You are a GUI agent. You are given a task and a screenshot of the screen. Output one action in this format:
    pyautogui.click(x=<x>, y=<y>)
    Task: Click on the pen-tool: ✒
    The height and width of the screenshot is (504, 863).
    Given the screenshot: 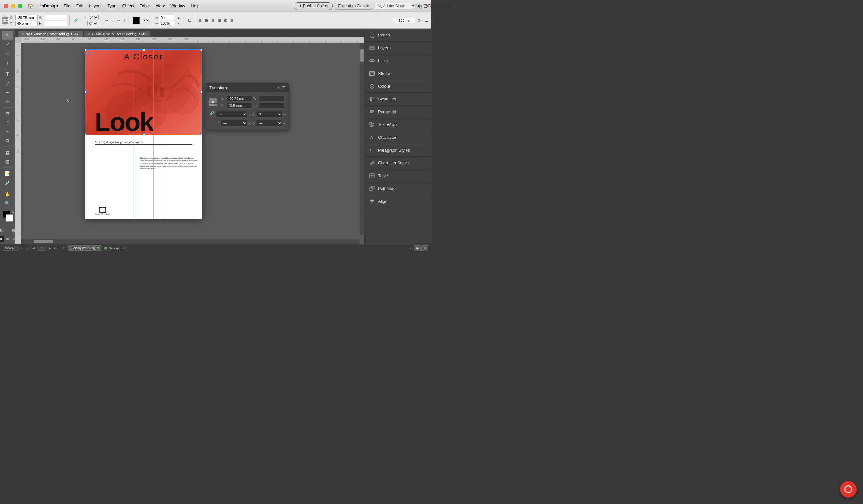 What is the action you would take?
    pyautogui.click(x=8, y=93)
    